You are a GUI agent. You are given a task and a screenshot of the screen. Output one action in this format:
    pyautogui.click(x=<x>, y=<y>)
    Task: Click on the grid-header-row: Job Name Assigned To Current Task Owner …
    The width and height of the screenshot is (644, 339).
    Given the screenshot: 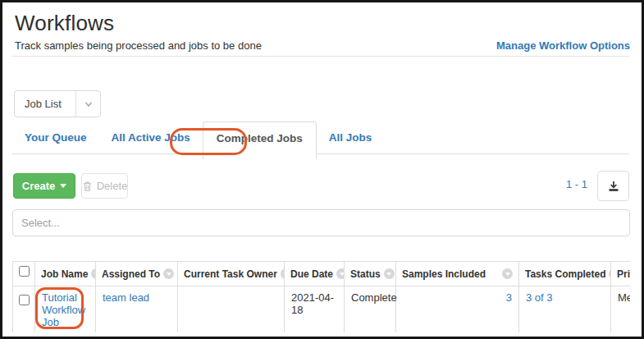 What is the action you would take?
    pyautogui.click(x=322, y=274)
    